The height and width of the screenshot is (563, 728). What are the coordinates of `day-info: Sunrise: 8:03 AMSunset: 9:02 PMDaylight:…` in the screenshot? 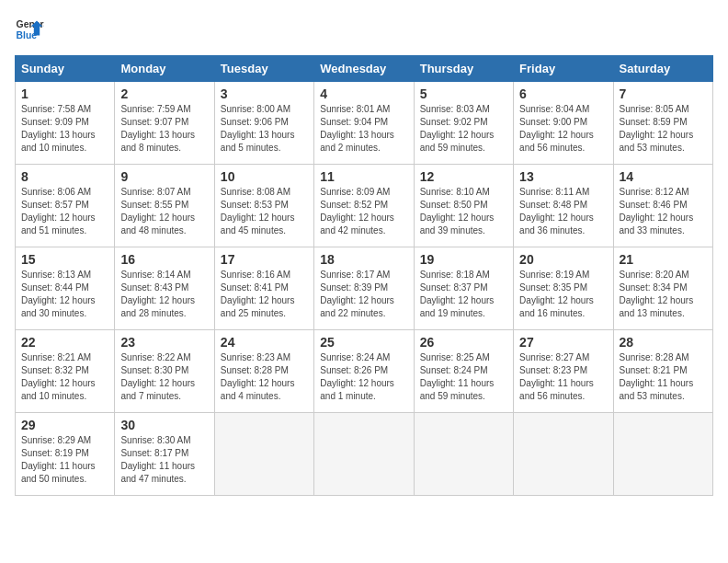 It's located at (463, 129).